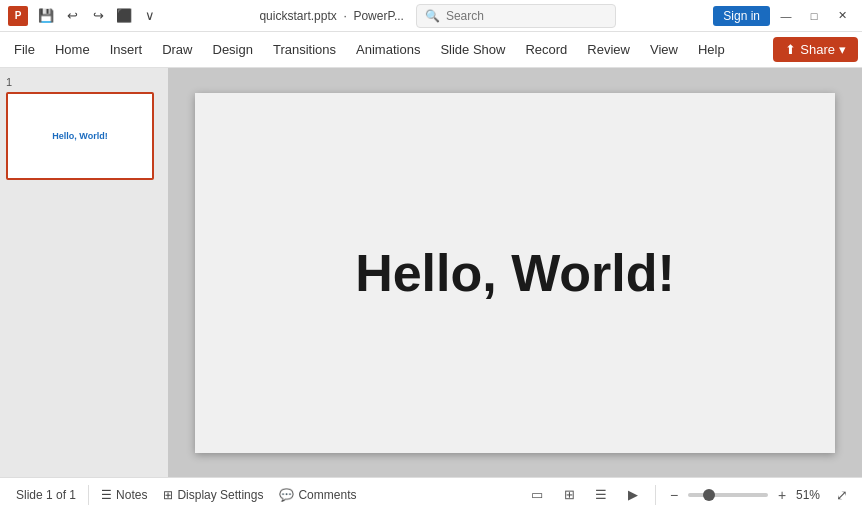 This screenshot has height=511, width=862. Describe the element at coordinates (286, 495) in the screenshot. I see `comments-icon: 💬` at that location.